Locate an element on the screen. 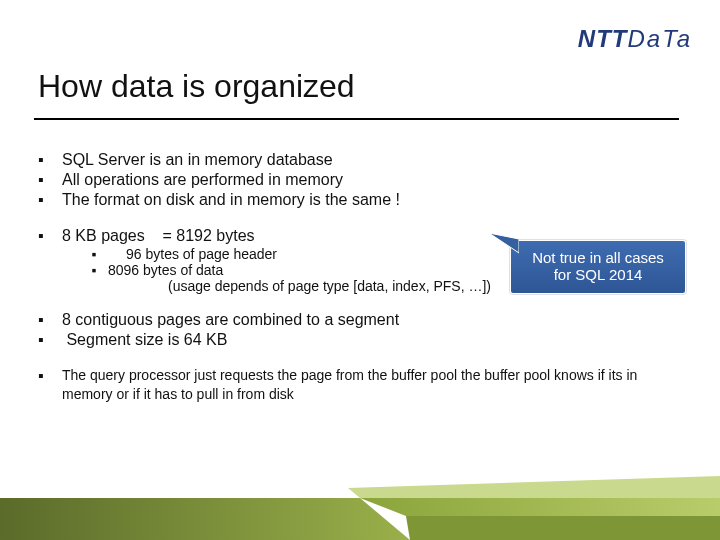 The width and height of the screenshot is (720, 540). callout: Not true in all cases for SQL 2014 is located at coordinates (598, 267).